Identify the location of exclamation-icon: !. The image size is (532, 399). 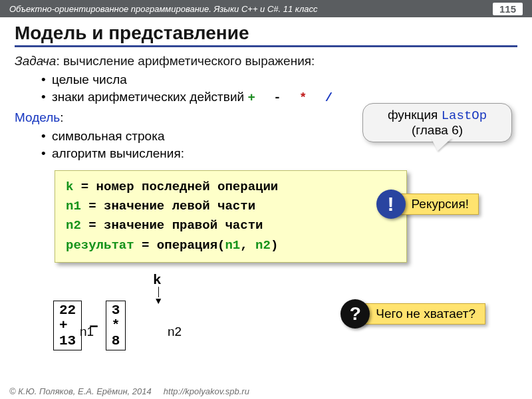
(391, 204).